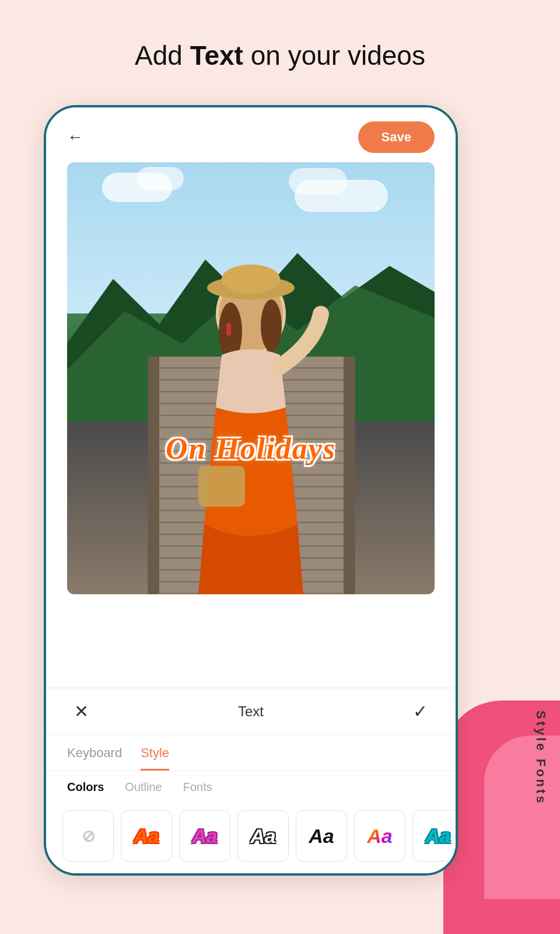 This screenshot has width=560, height=934. Describe the element at coordinates (85, 787) in the screenshot. I see `subtab-colors: Colors` at that location.